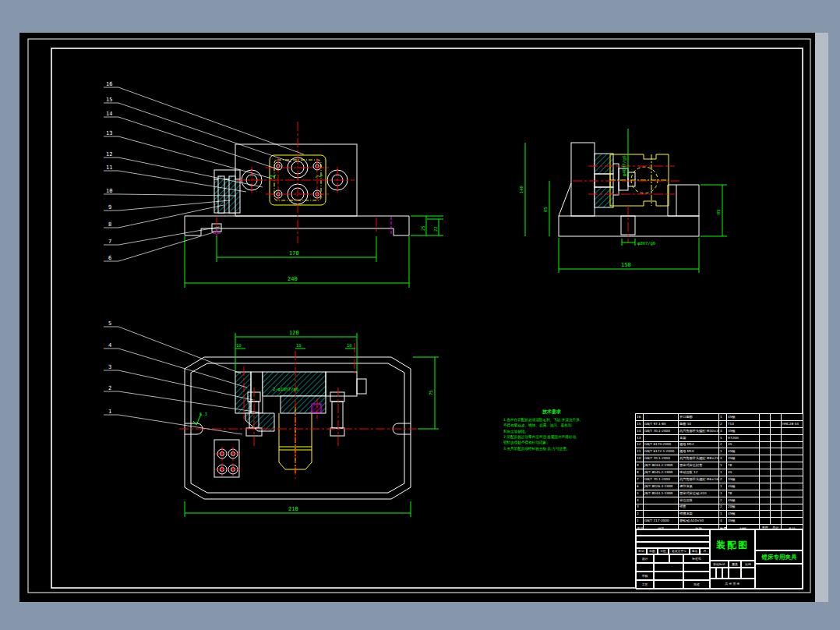 The width and height of the screenshot is (840, 630). What do you see at coordinates (204, 175) in the screenshot?
I see `front-leader-lines` at bounding box center [204, 175].